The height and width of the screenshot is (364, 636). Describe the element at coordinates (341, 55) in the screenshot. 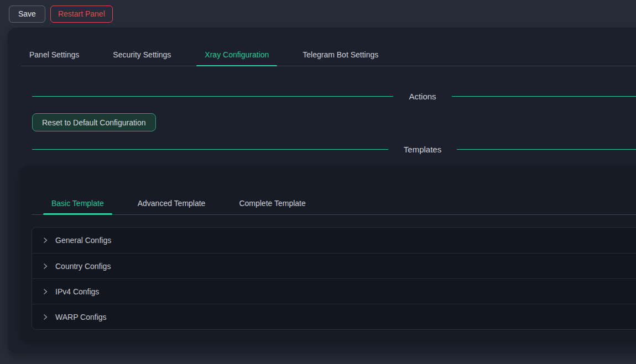

I see `tab-telegram-bot-settings: Telegram Bot Settings` at that location.